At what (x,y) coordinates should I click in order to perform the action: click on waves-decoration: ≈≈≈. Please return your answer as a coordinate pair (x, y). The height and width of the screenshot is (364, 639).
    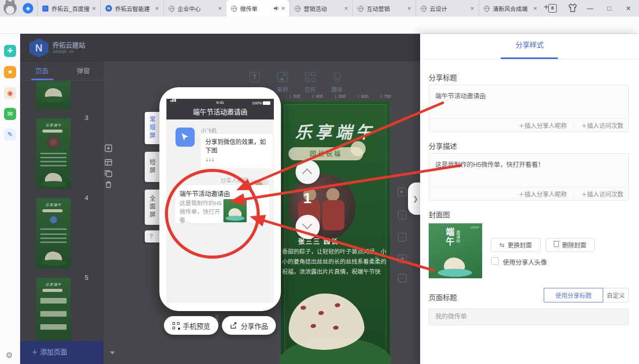
    Looking at the image, I should click on (376, 258).